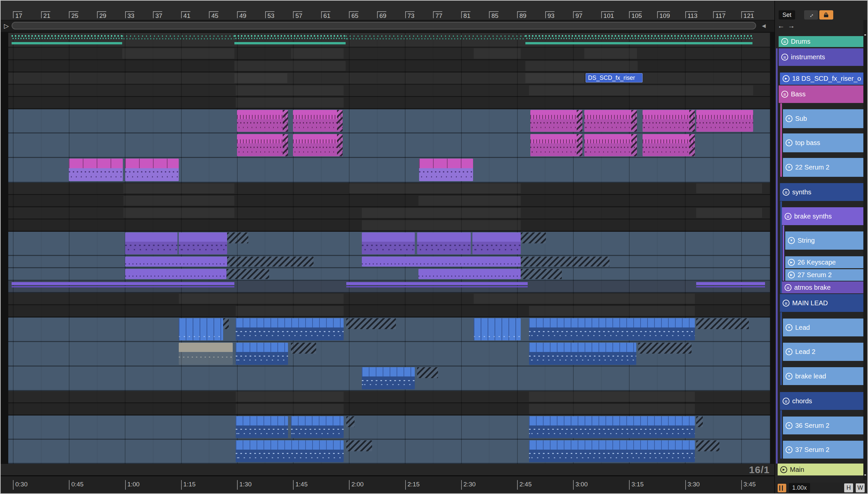 The image size is (868, 494). I want to click on track-header-18-ds-scd-fx-riser-o: ▶18 DS_SCD_fx_riser_o, so click(822, 79).